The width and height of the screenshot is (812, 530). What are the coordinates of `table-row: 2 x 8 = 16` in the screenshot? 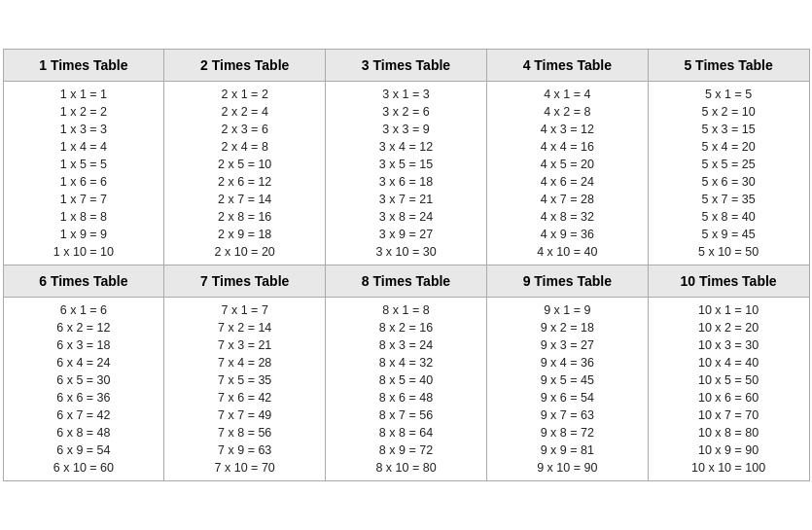 It's located at (245, 217).